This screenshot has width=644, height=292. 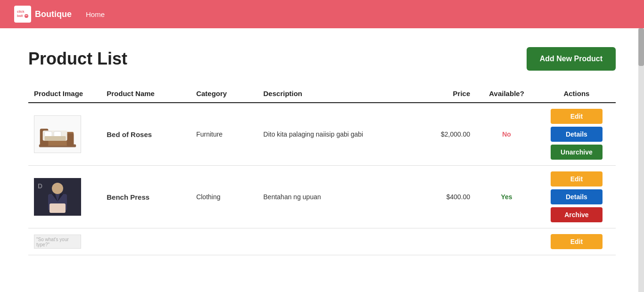 I want to click on page-header: Product List Add New Product, so click(x=322, y=59).